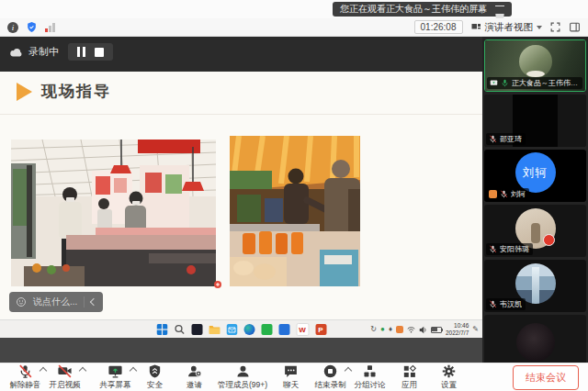 The width and height of the screenshot is (588, 391). Describe the element at coordinates (382, 330) in the screenshot. I see `green-tray-icon: ●` at that location.